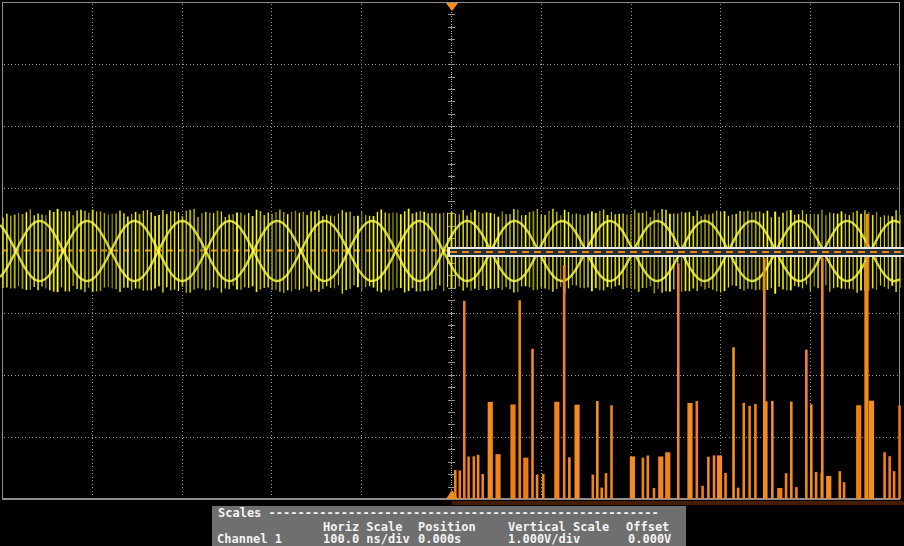 The height and width of the screenshot is (546, 904). I want to click on scales-panel: Scales ---------------------------------…, so click(449, 526).